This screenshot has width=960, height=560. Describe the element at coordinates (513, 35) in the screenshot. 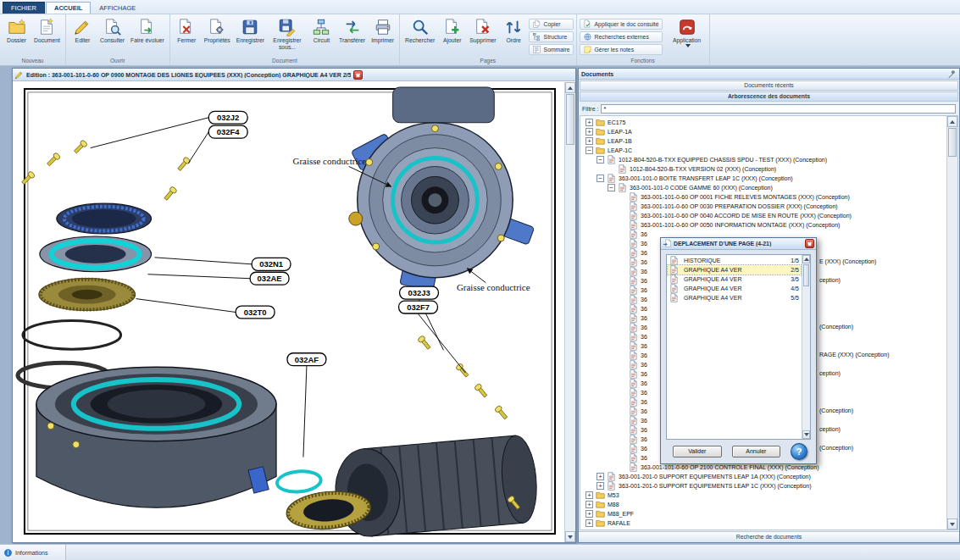

I see `ordre-button: Ordre` at that location.